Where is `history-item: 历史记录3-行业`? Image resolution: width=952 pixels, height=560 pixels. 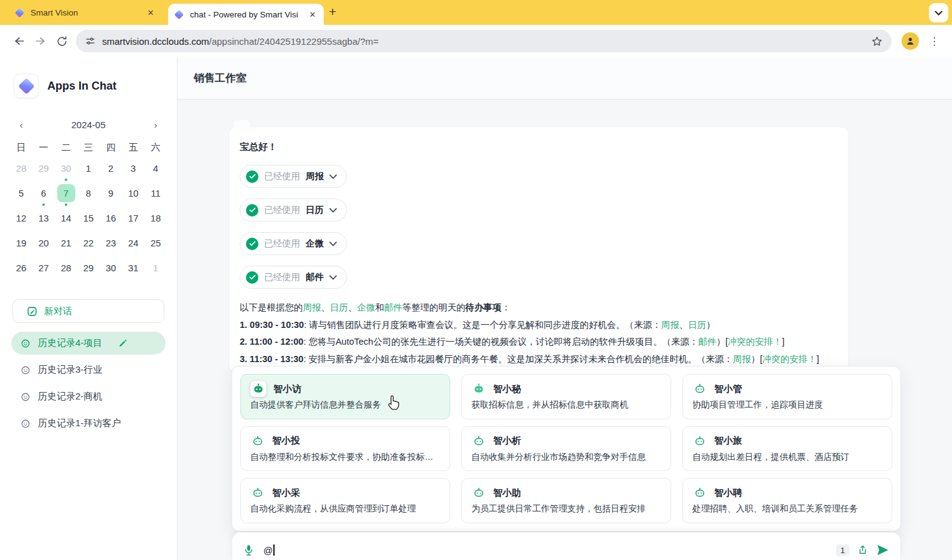 history-item: 历史记录3-行业 is located at coordinates (88, 370).